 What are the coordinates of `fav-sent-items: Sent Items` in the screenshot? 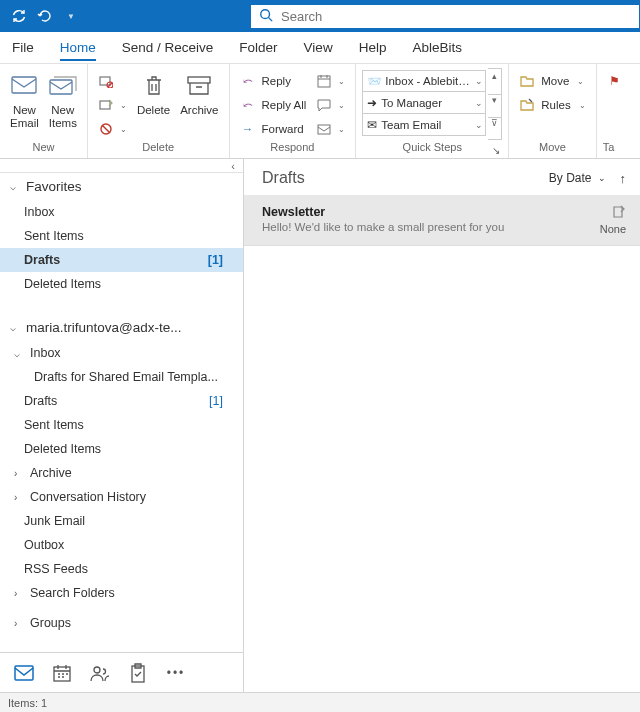 It's located at (122, 236).